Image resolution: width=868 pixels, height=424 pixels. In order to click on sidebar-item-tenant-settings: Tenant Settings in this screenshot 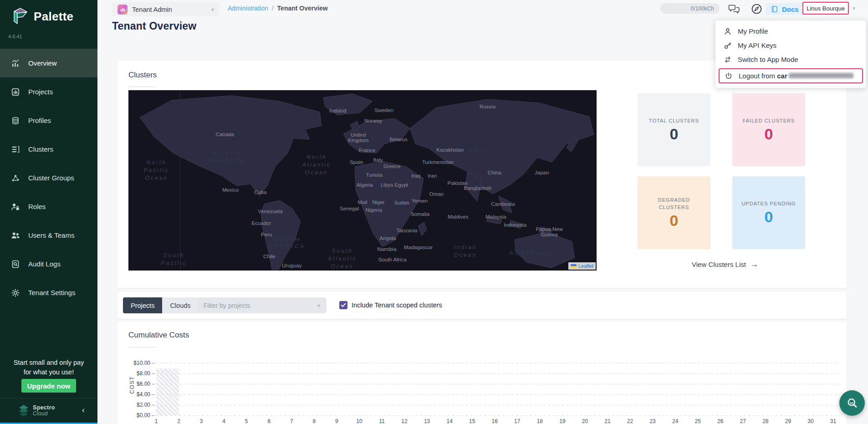, I will do `click(49, 292)`.